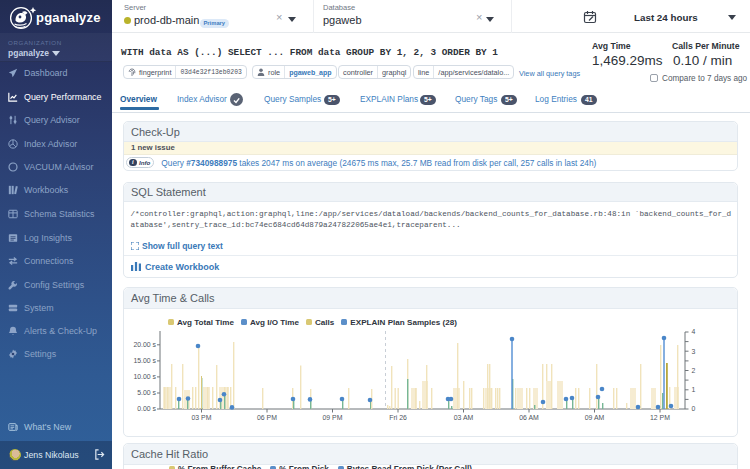 The image size is (750, 469). Describe the element at coordinates (694, 370) in the screenshot. I see `svg-text: 2` at that location.